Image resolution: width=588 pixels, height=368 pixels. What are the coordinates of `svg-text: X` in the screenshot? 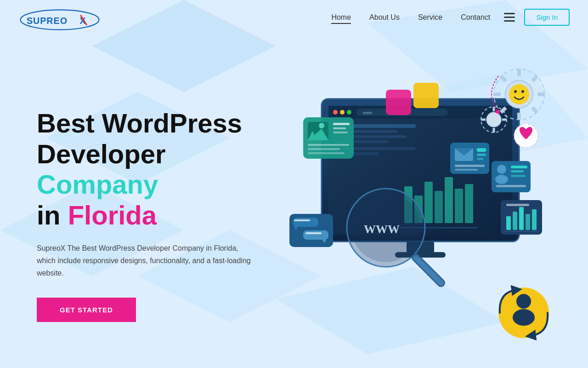 It's located at (83, 20).